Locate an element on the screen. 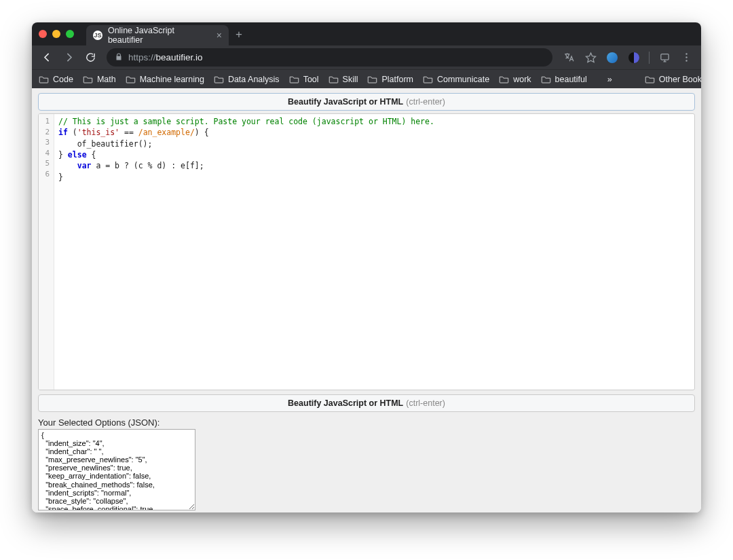  toolbar: https://beautifier.io is located at coordinates (366, 57).